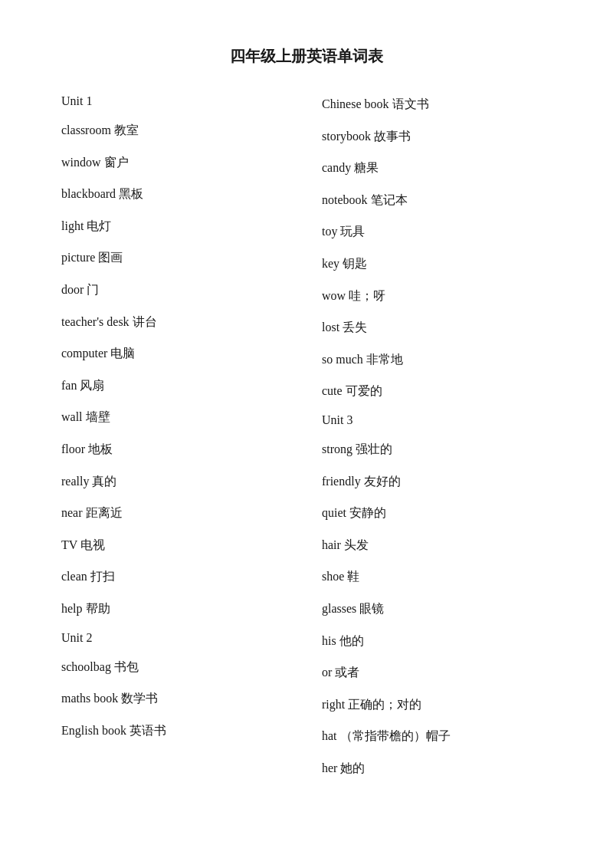  Describe the element at coordinates (176, 258) in the screenshot. I see `vocab-item: picture 图画` at that location.